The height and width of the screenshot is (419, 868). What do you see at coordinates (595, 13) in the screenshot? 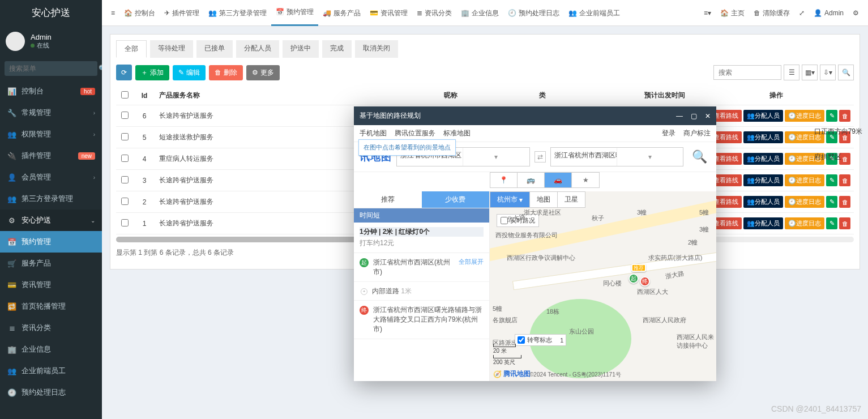
I see `nav-item: 👥企业前端员工` at bounding box center [595, 13].